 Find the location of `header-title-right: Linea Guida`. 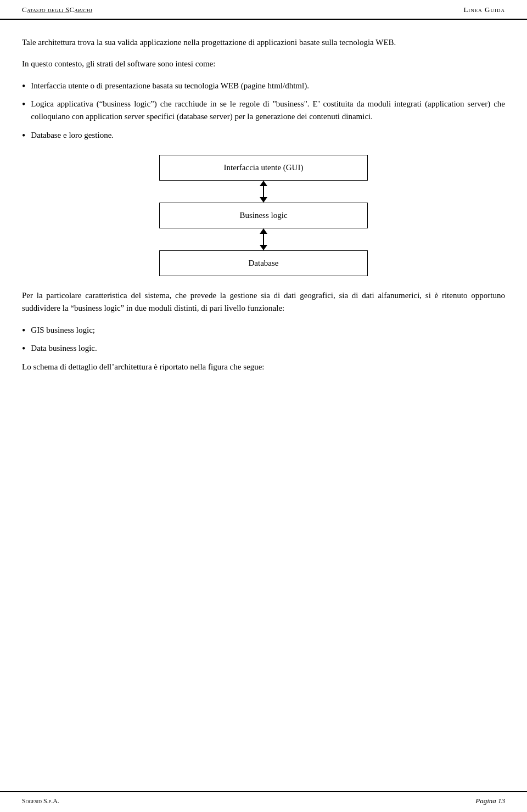

header-title-right: Linea Guida is located at coordinates (484, 10).